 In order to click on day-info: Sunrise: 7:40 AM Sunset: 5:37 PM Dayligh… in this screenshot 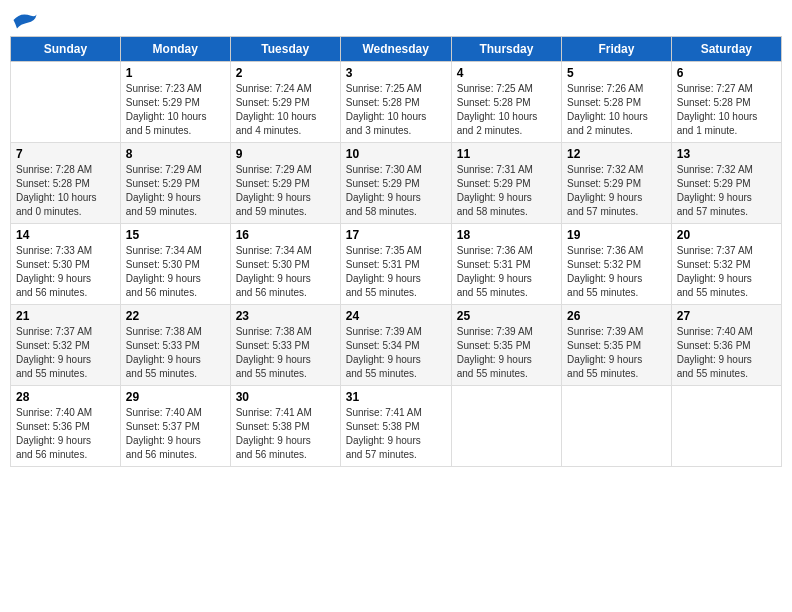, I will do `click(176, 434)`.